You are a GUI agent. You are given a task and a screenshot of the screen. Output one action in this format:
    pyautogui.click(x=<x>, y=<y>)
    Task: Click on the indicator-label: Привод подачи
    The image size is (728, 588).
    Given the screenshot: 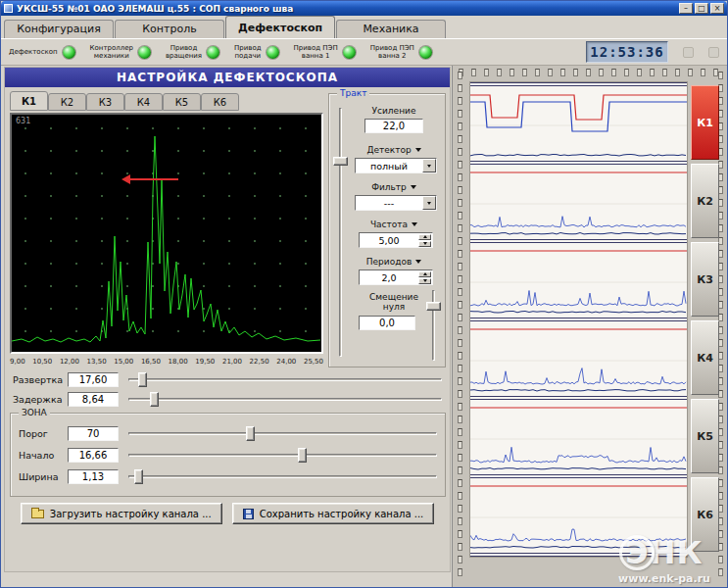 What is the action you would take?
    pyautogui.click(x=248, y=52)
    